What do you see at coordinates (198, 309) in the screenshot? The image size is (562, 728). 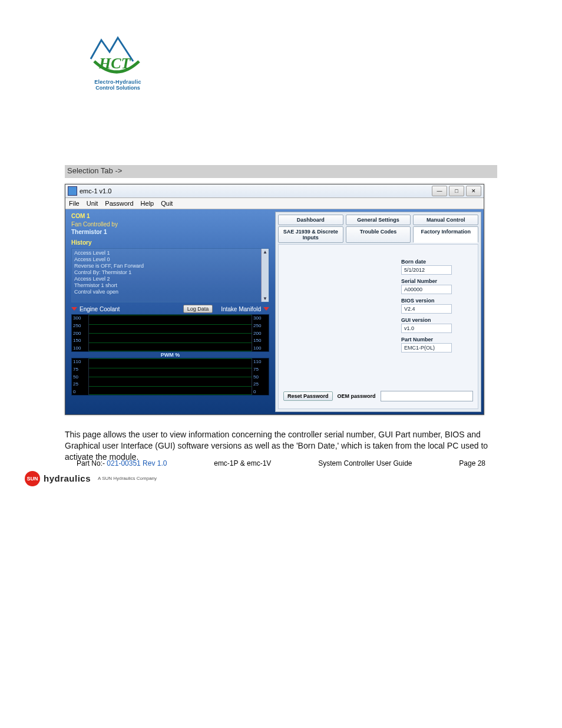 I see `log-data-button: Log Data` at bounding box center [198, 309].